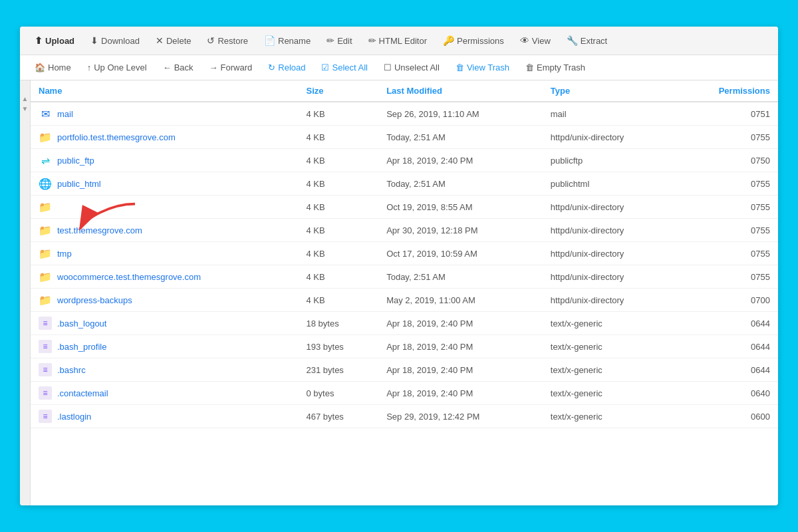 The image size is (798, 532). Describe the element at coordinates (45, 114) in the screenshot. I see `file-type-icon: ✉` at that location.